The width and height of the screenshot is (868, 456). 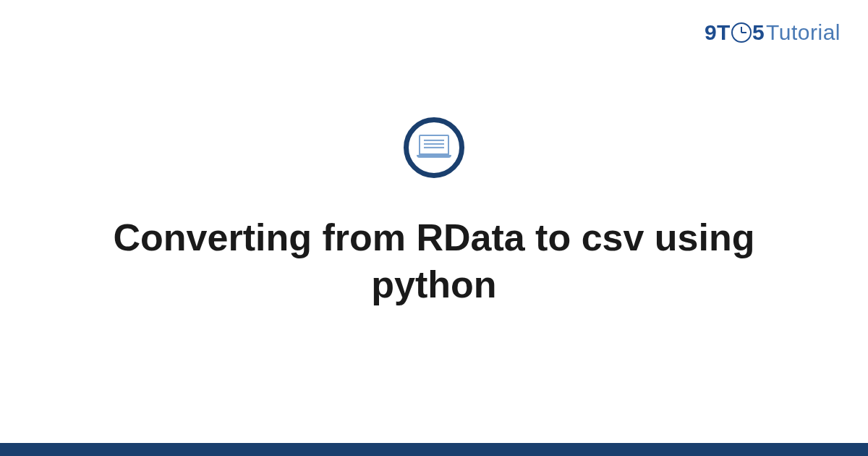 I want to click on site-logo: 9T 5 Tutorial, so click(x=773, y=33).